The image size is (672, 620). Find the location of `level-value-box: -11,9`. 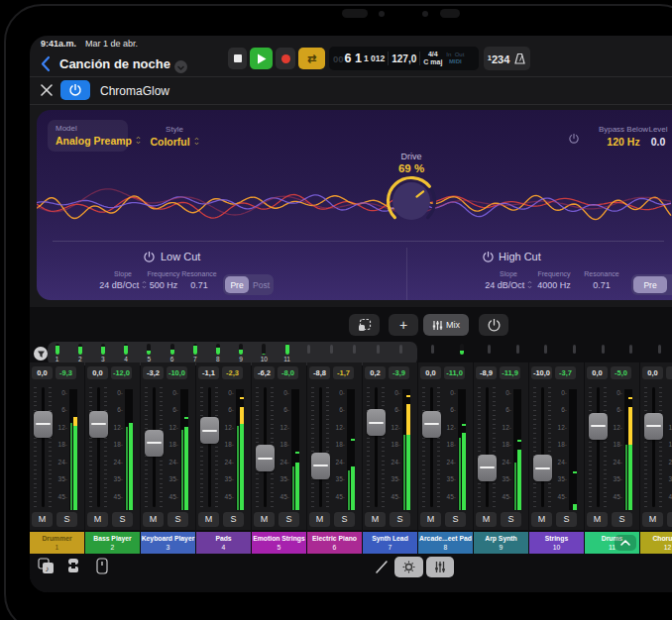

level-value-box: -11,9 is located at coordinates (509, 372).